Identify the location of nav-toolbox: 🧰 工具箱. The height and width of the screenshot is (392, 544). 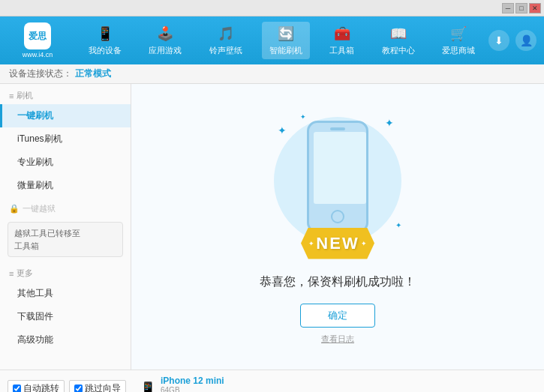
(342, 40).